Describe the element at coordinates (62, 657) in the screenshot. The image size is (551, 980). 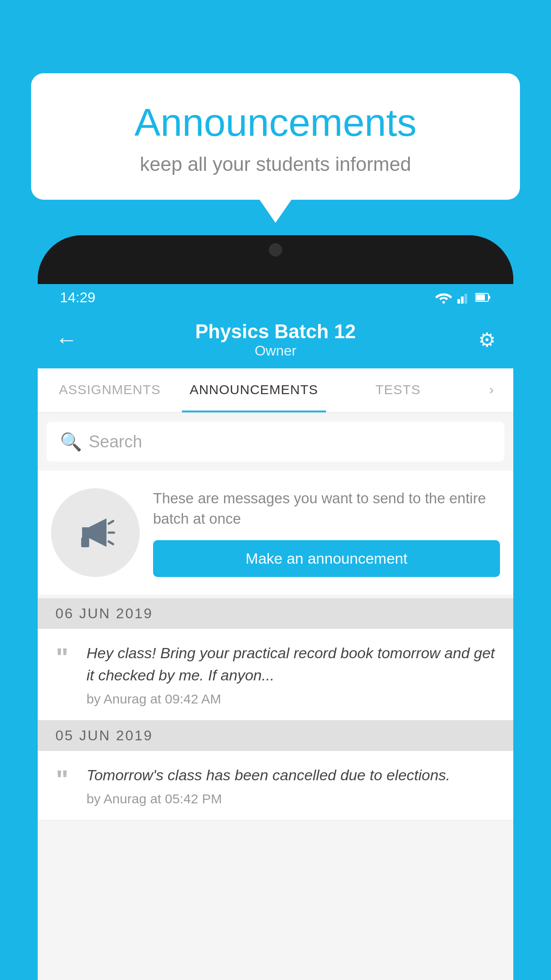
I see `quote-icon-1: "` at that location.